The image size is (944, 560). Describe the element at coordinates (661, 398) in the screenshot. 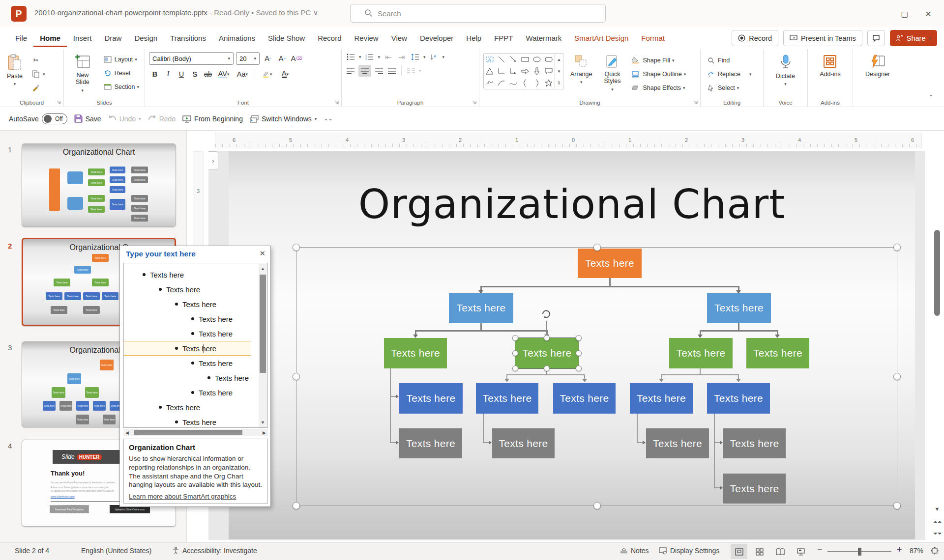

I see `org-node-l4-4: Texts here` at that location.